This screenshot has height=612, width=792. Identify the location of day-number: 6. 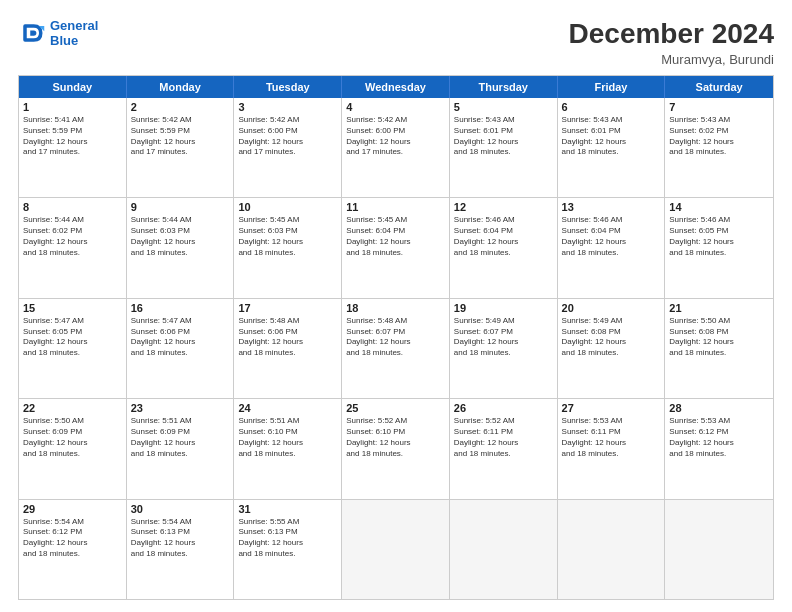
(612, 107).